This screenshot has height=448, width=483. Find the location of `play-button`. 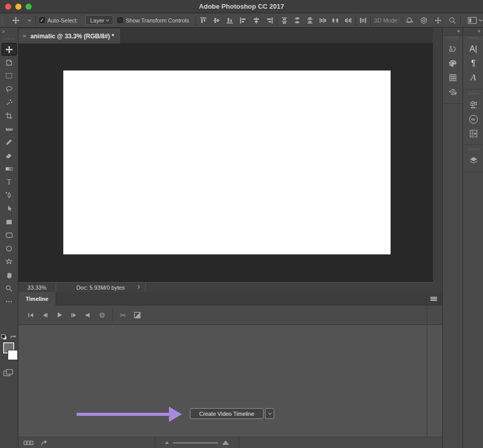

play-button is located at coordinates (59, 315).